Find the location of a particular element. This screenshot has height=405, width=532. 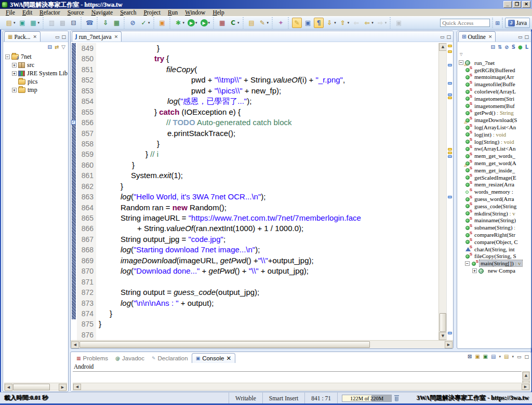

outline-item-charat-string-int: ScharAt(String, int is located at coordinates (495, 249).